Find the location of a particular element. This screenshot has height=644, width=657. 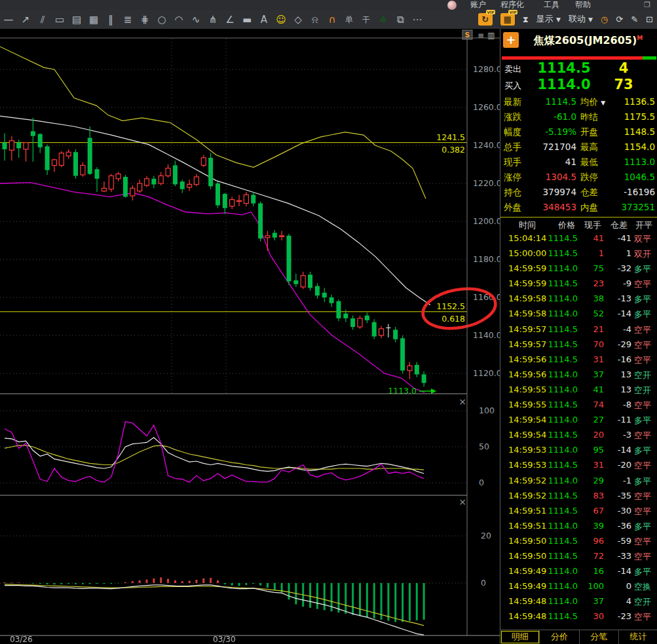

tape-row: 14:59:561114.03713空开 is located at coordinates (579, 375).